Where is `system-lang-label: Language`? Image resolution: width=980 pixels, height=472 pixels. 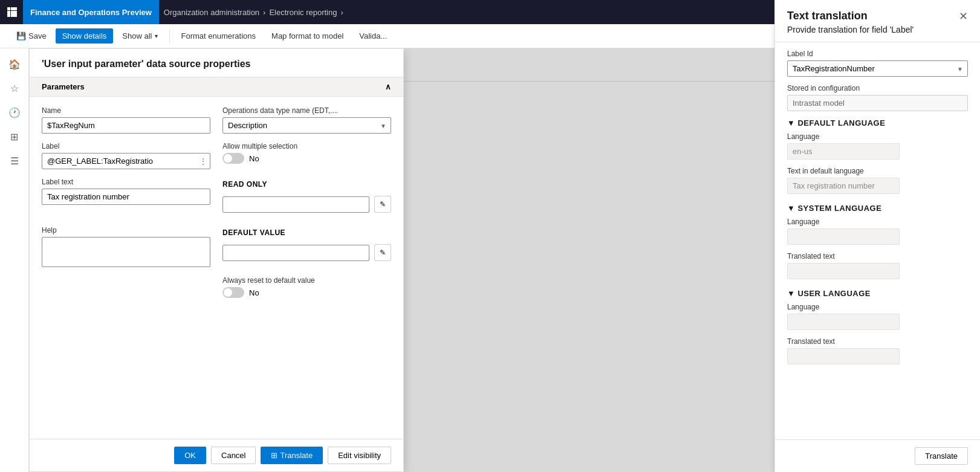
system-lang-label: Language is located at coordinates (878, 222).